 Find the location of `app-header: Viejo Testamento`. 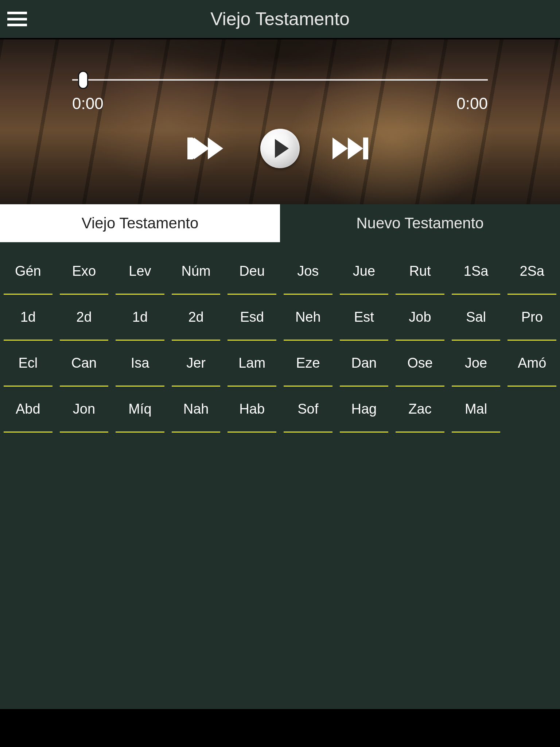

app-header: Viejo Testamento is located at coordinates (280, 20).